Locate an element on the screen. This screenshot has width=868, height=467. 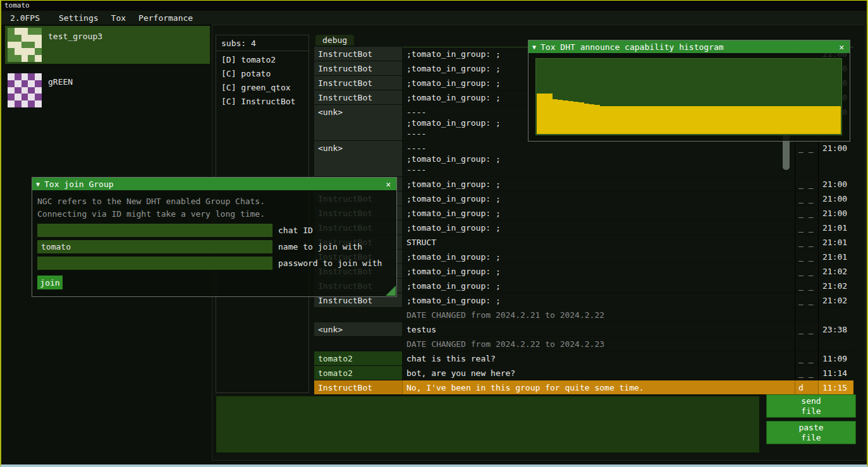
menu-item-performance: Performance is located at coordinates (166, 18).